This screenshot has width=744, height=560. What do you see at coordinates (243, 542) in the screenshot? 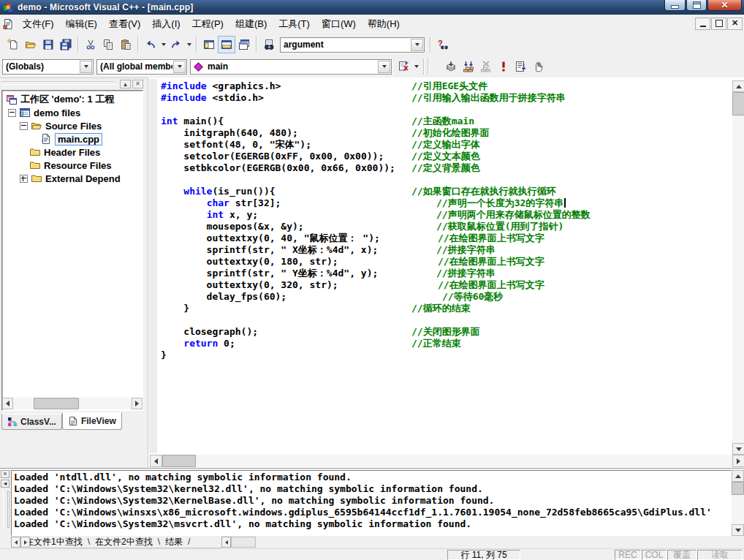
I see `tabs-hscroll-track` at bounding box center [243, 542].